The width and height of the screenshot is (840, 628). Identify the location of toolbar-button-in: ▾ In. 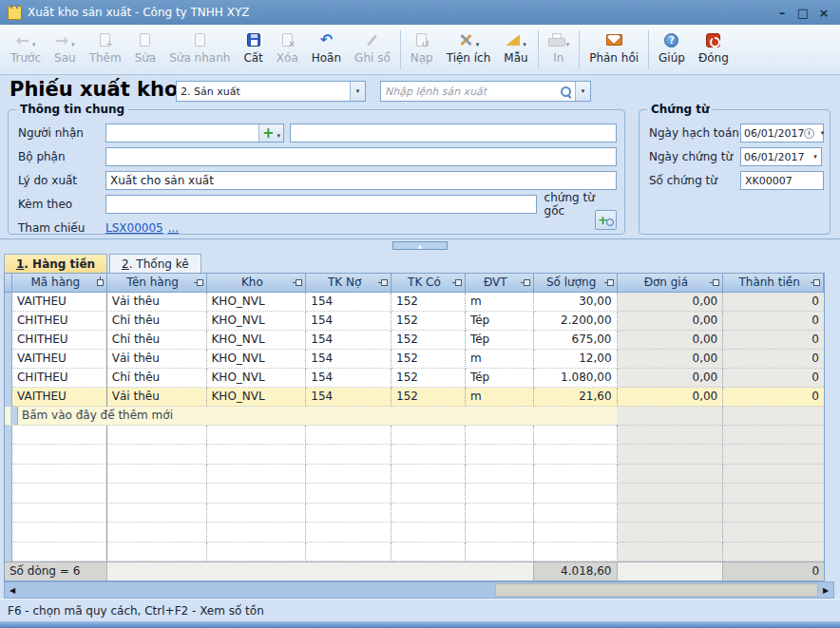
(559, 49).